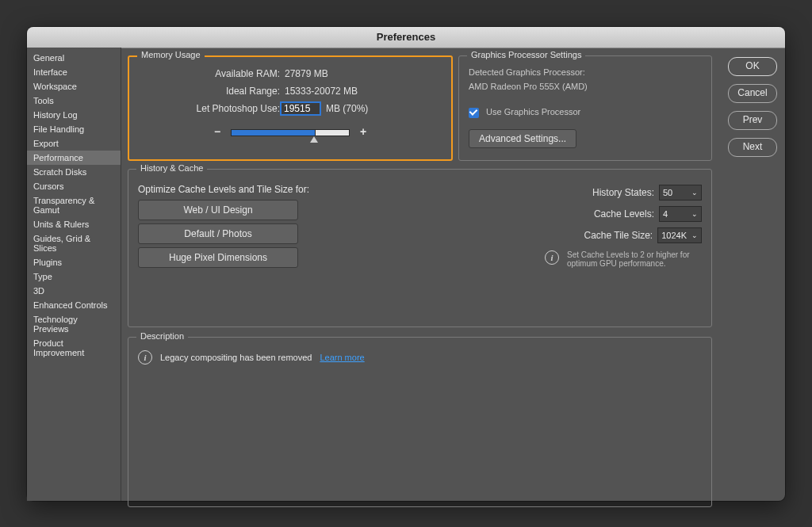  Describe the element at coordinates (74, 129) in the screenshot. I see `sidebar-item-file-handling: File Handling` at that location.